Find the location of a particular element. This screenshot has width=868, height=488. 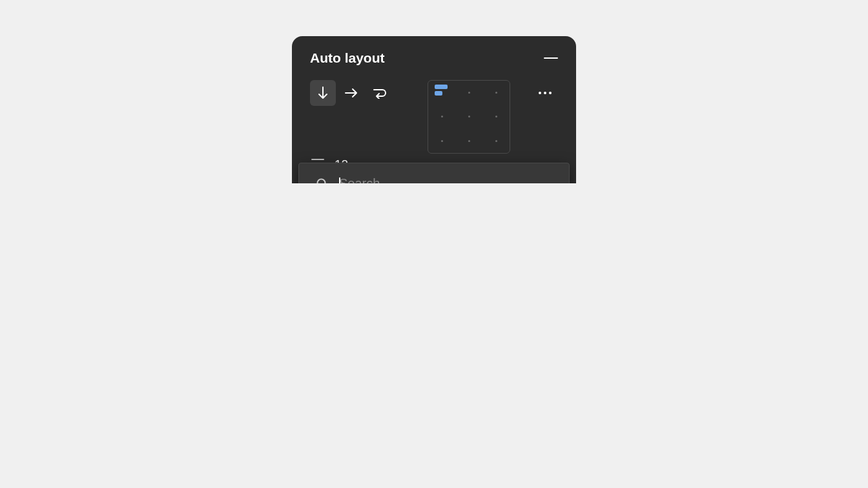

search-icon is located at coordinates (322, 181).